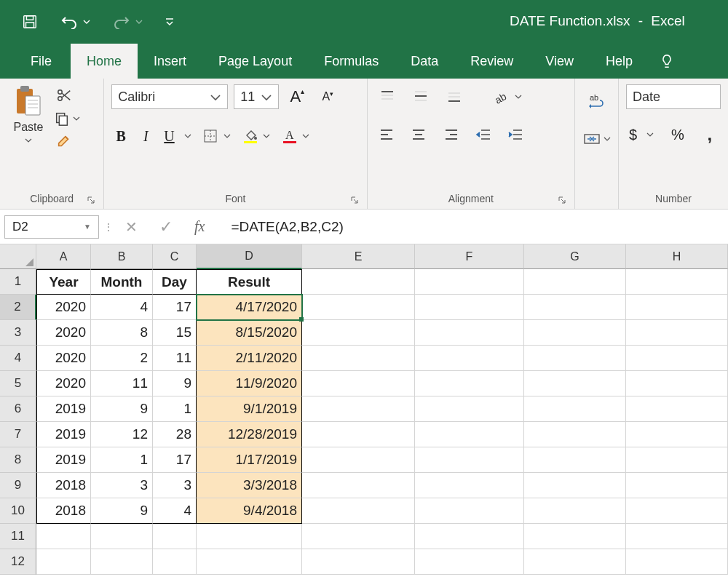  Describe the element at coordinates (470, 257) in the screenshot. I see `column-header-F: F` at that location.